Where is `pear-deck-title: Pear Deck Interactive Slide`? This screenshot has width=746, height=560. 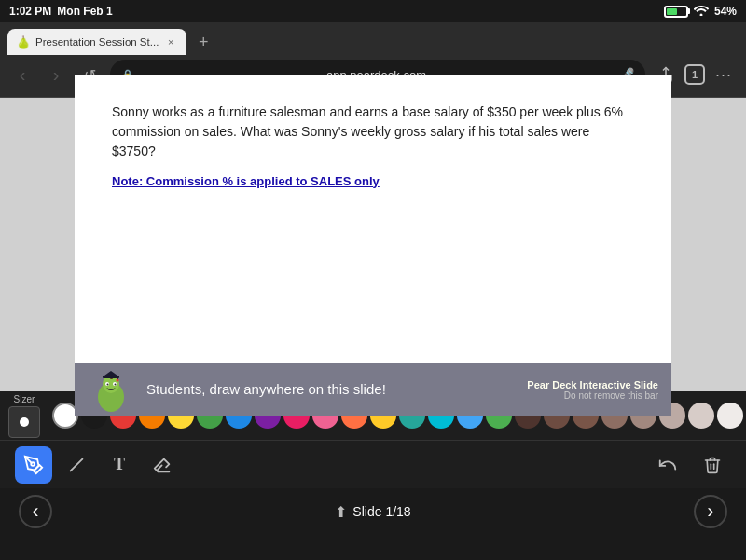
pear-deck-title: Pear Deck Interactive Slide is located at coordinates (593, 384).